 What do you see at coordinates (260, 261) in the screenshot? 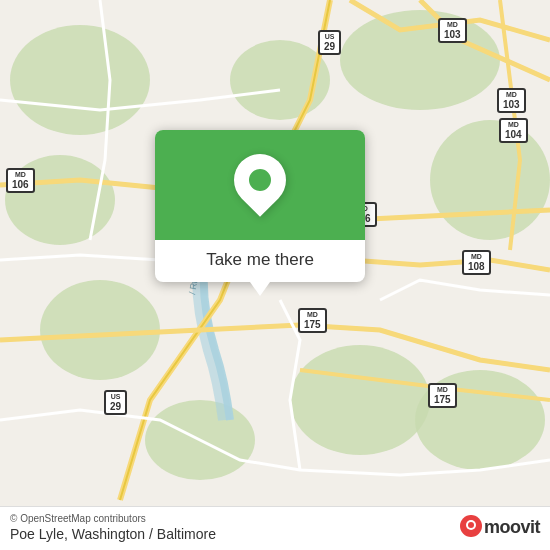
I see `take-me-there-button: Take me there` at bounding box center [260, 261].